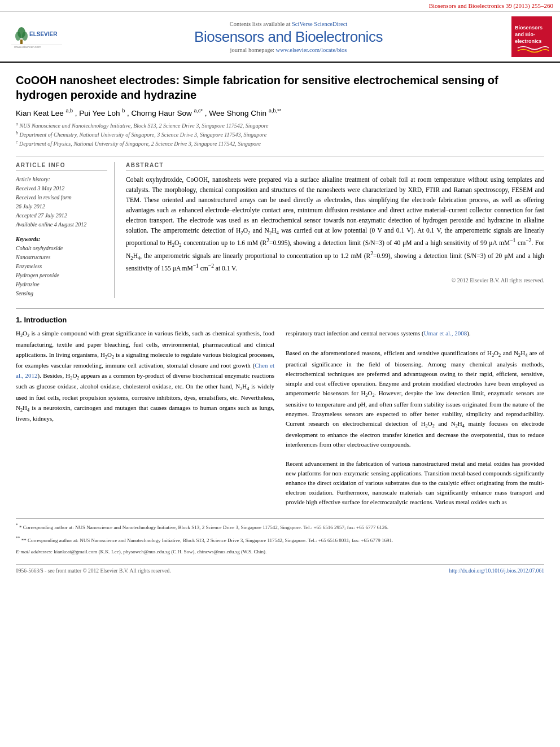  What do you see at coordinates (280, 88) in the screenshot?
I see `article-title: CoOOH nanosheet electrodes: Simple fabri…` at bounding box center [280, 88].